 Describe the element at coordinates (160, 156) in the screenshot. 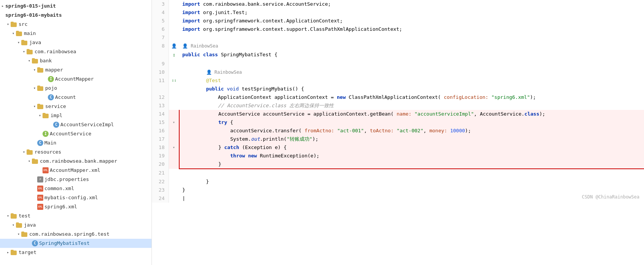

I see `line-number: 19` at that location.